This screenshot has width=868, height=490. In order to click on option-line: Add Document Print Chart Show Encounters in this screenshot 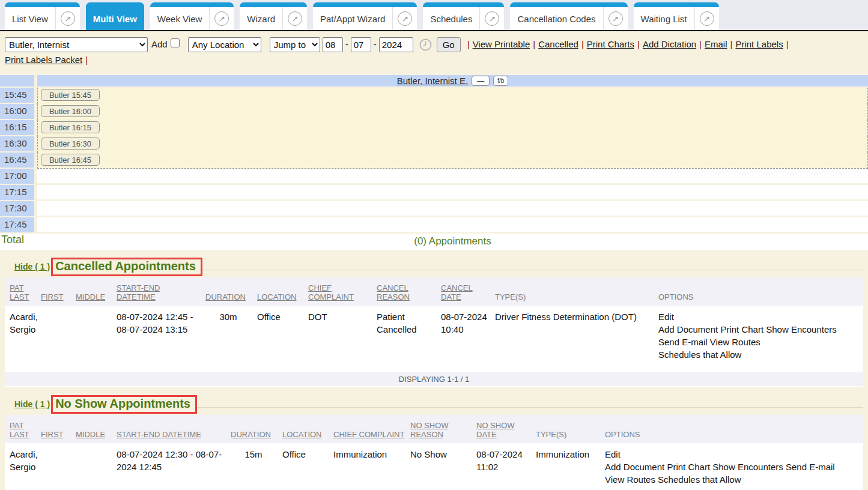, I will do `click(758, 329)`.